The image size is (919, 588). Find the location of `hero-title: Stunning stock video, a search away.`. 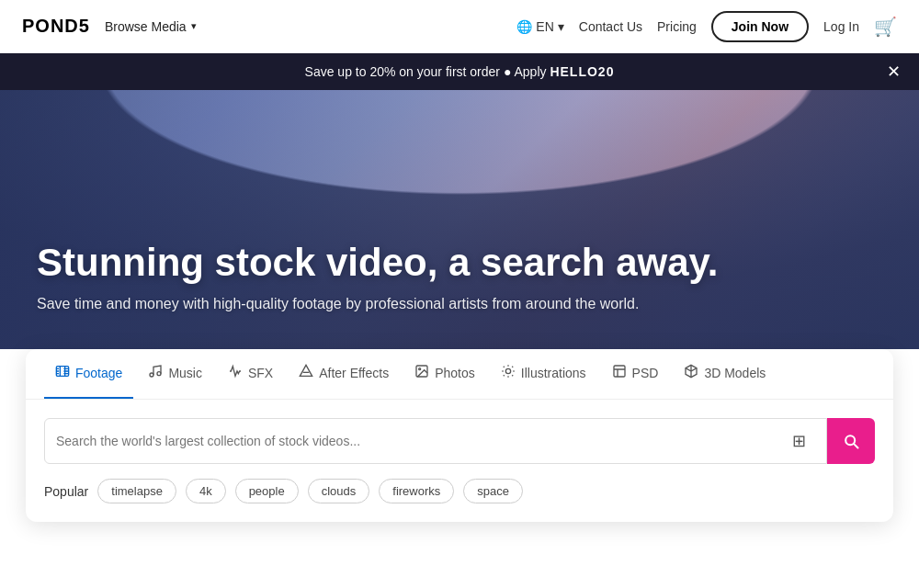

hero-title: Stunning stock video, a search away. is located at coordinates (377, 263).